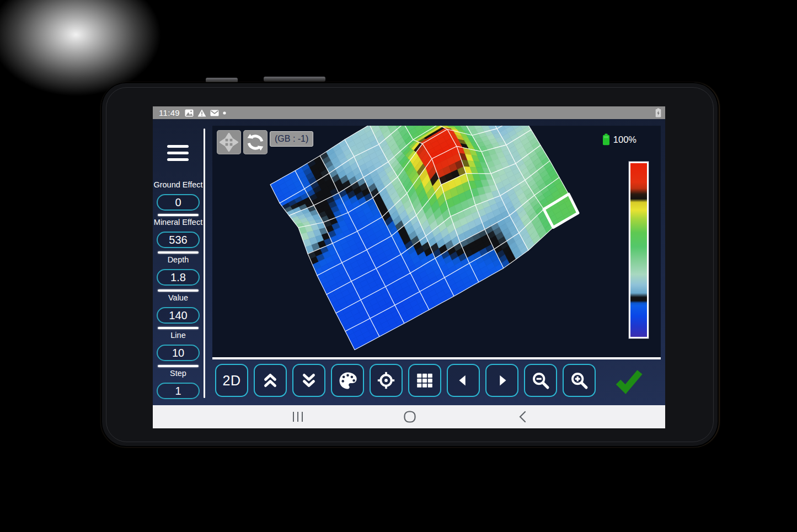  Describe the element at coordinates (463, 380) in the screenshot. I see `prev-button` at that location.